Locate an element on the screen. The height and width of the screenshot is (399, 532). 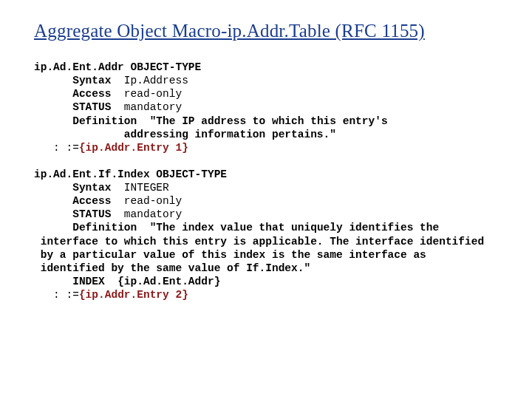
definition-text-l4: identified by the same value of If.Index… is located at coordinates (176, 268).